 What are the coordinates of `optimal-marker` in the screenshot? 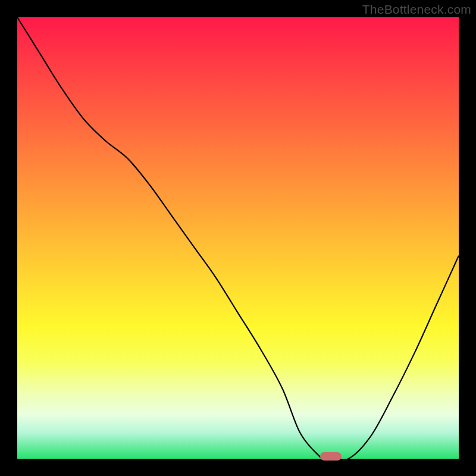 It's located at (331, 456).